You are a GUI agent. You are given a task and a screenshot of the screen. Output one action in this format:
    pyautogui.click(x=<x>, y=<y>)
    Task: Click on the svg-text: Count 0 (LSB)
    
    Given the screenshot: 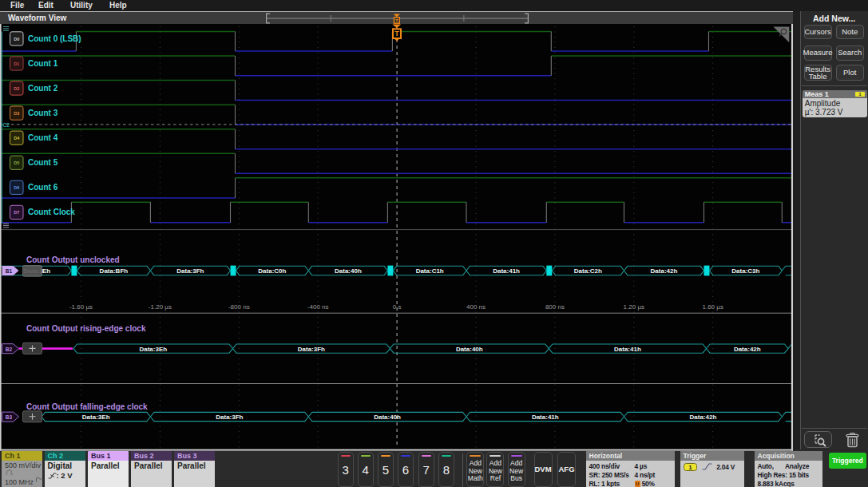 What is the action you would take?
    pyautogui.click(x=54, y=38)
    